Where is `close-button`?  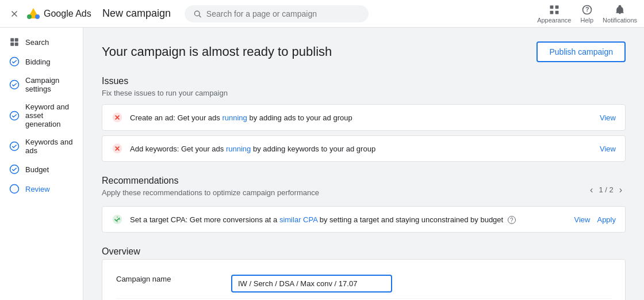 close-button is located at coordinates (14, 14).